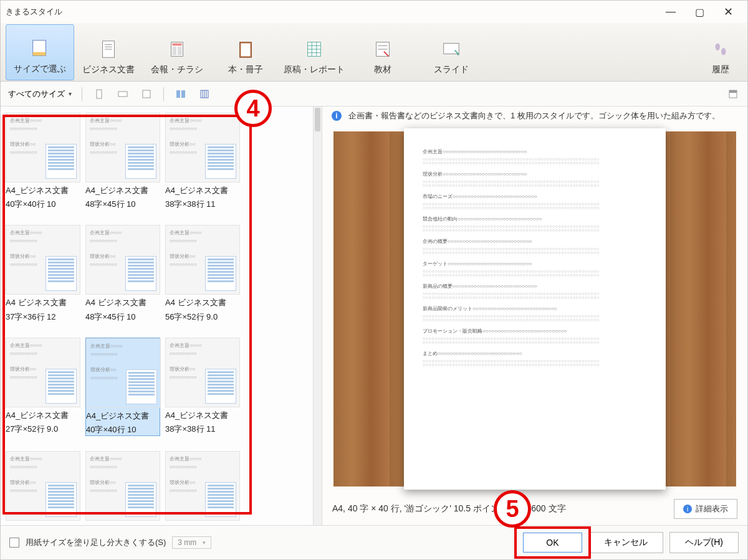  Describe the element at coordinates (181, 94) in the screenshot. I see `layout-a-button` at that location.